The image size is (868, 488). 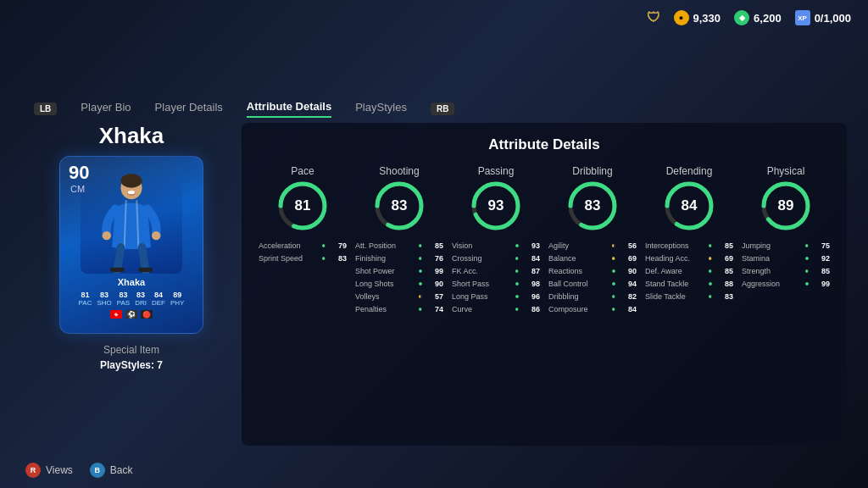 What do you see at coordinates (689, 241) in the screenshot?
I see `category-defending: Defending 84 Interceptions 85 Heading Ac…` at bounding box center [689, 241].